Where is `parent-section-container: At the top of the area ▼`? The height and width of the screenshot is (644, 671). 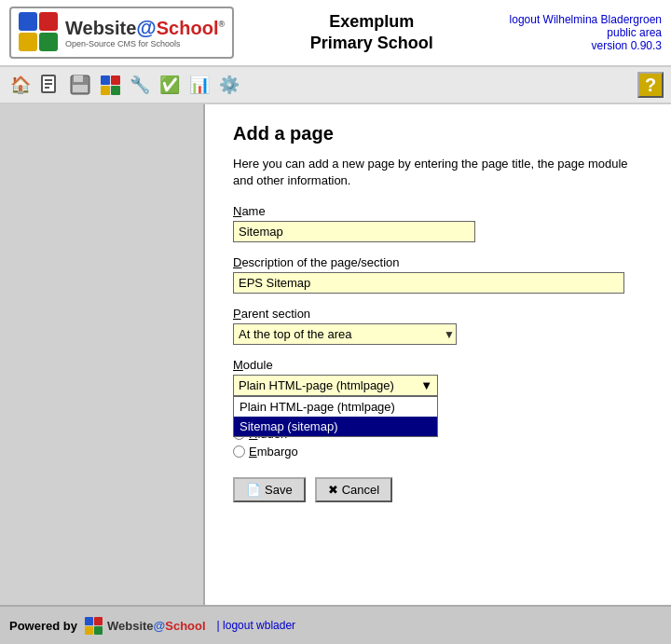
parent-section-container: At the top of the area ▼ is located at coordinates (345, 334).